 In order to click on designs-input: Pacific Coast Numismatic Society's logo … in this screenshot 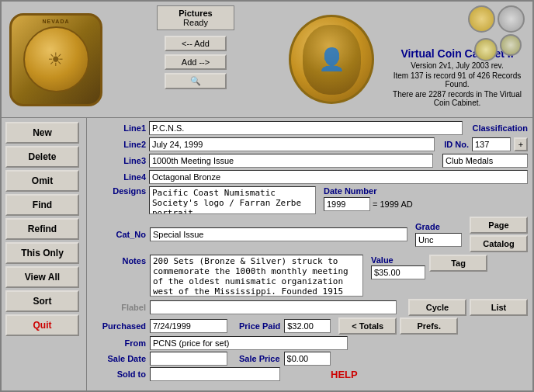, I will do `click(233, 200)`.